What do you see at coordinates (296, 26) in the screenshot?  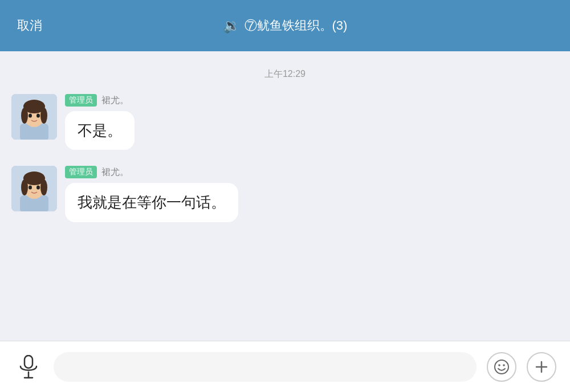 I see `group-name-title: ⑦鱿鱼铁组织。(3)` at bounding box center [296, 26].